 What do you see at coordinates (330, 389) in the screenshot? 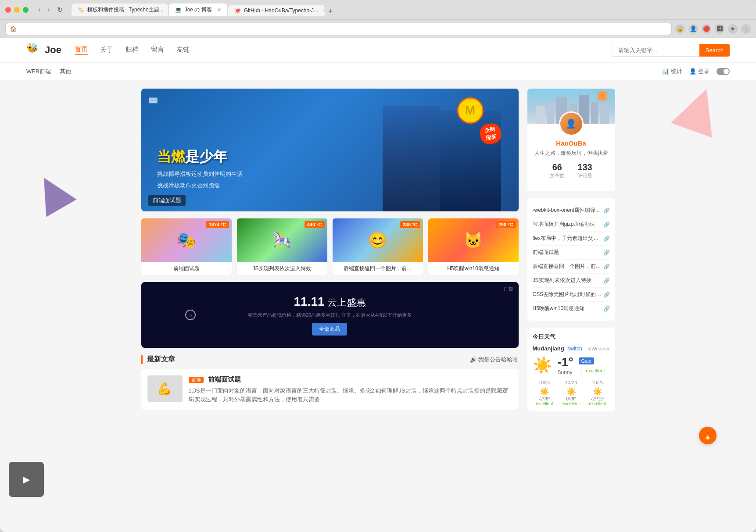
I see `article-item-1: 💪 置顶 前端面试题 1.JS是一门面向对象的语言，面向对象语言的三大特征封装、…` at bounding box center [330, 389].